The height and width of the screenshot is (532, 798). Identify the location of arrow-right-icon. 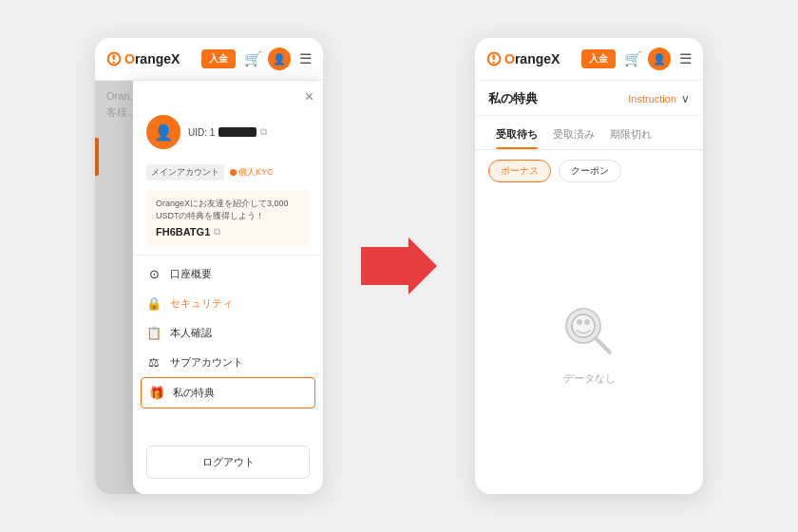
(399, 266).